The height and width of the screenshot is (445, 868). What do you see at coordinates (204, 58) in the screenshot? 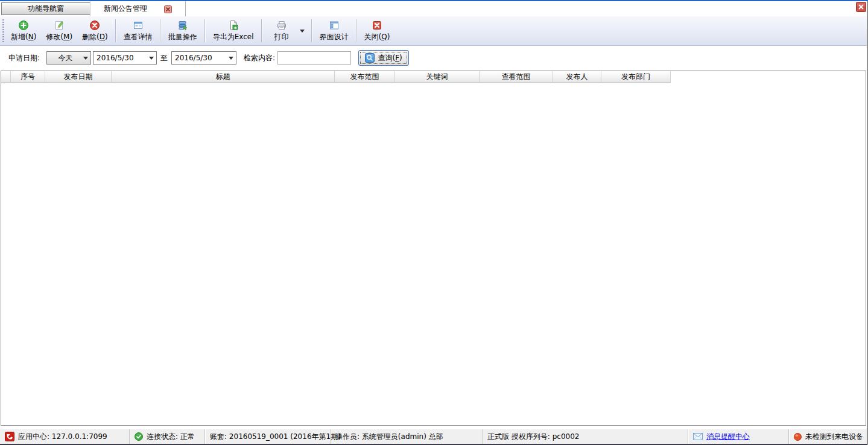
I see `date-to-dropdown: 2016/5/30` at bounding box center [204, 58].